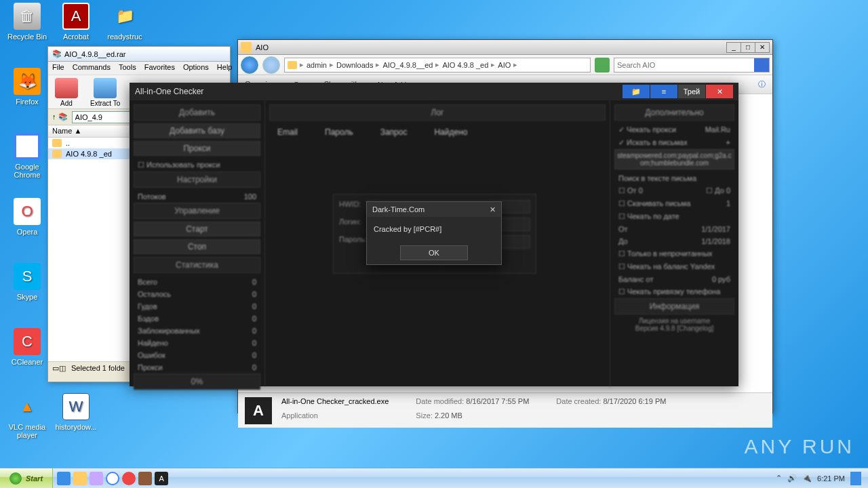 This screenshot has height=488, width=868. What do you see at coordinates (127, 68) in the screenshot?
I see `menu-tools: Tools` at bounding box center [127, 68].